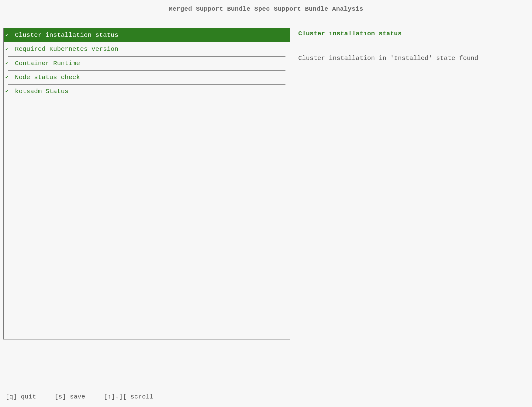  I want to click on hint-scroll: [↑]↓][ scroll, so click(129, 397).